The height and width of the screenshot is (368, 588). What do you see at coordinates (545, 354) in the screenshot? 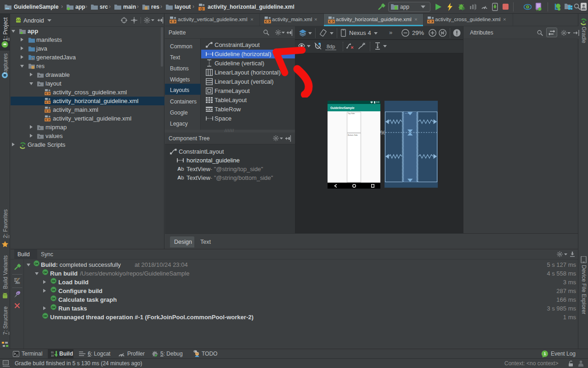
I see `svg-text: 1` at bounding box center [545, 354].